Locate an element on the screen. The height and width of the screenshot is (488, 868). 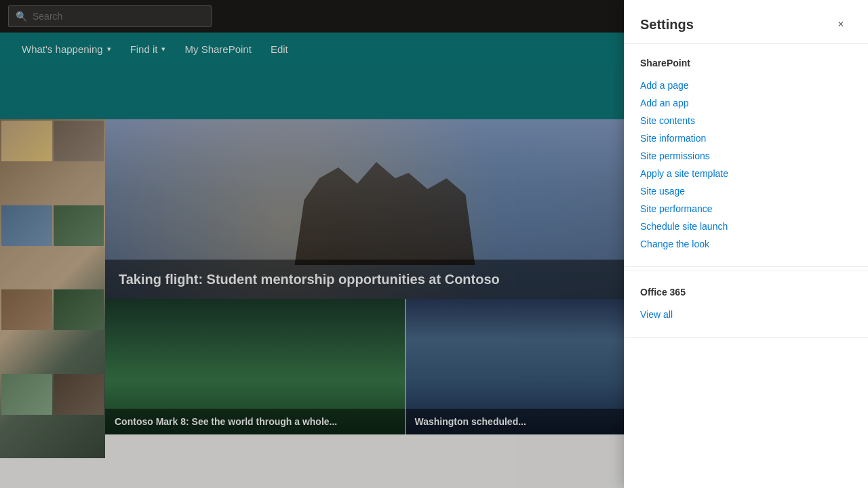
settings-link-add-app: Add an app is located at coordinates (746, 103).